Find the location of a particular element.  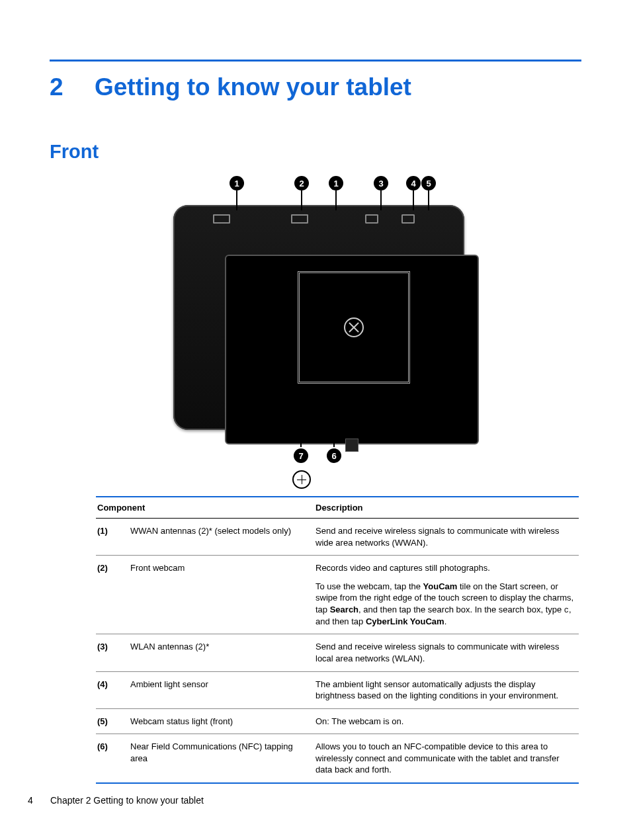

row-component: Ambient light sensor is located at coordinates (222, 690).